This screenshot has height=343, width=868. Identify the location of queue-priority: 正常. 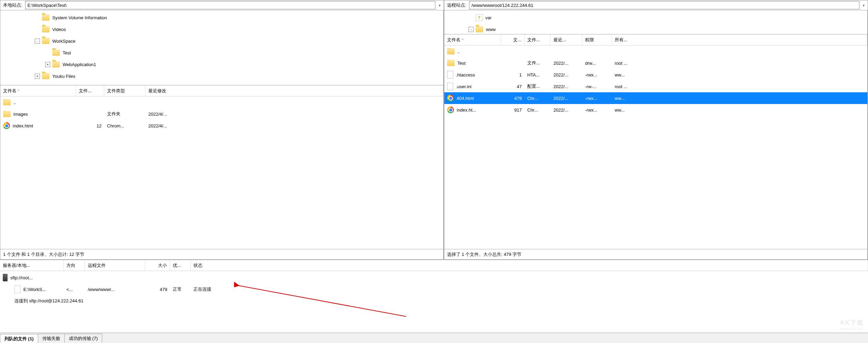
(180, 289).